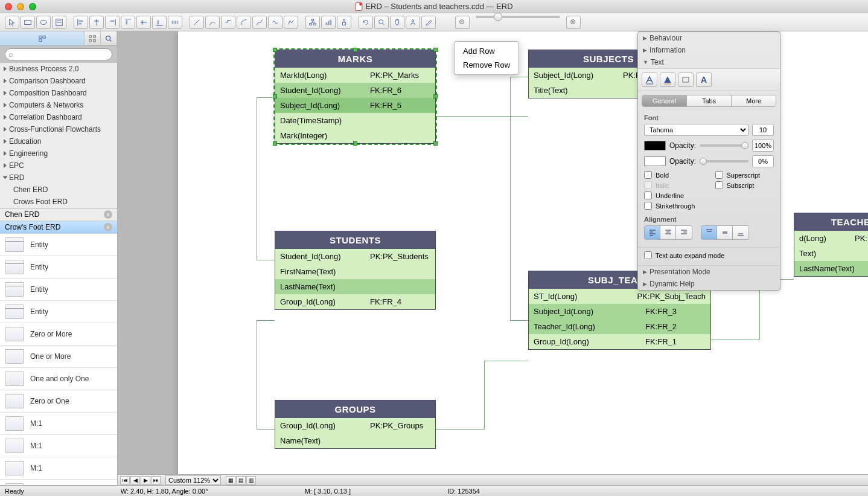  What do you see at coordinates (59, 69) in the screenshot?
I see `tree-item: Business Process 2,0` at bounding box center [59, 69].